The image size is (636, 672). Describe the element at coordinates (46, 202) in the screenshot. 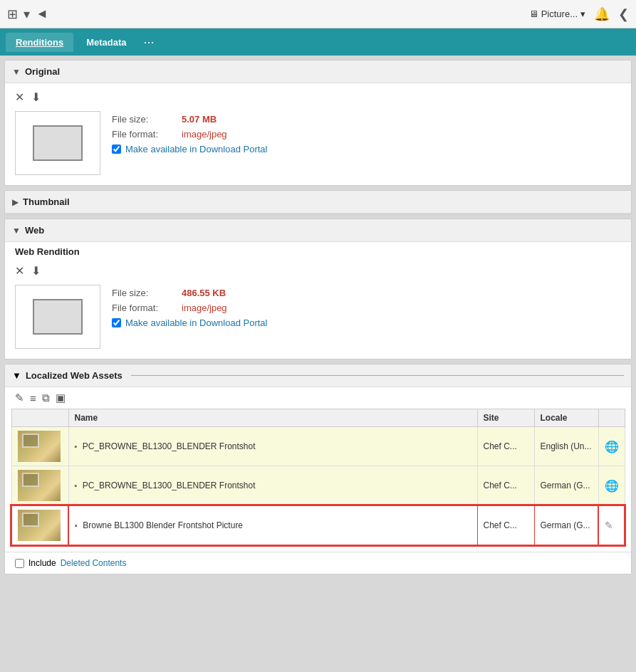

I see `thumbnail-title: Thumbnail` at that location.